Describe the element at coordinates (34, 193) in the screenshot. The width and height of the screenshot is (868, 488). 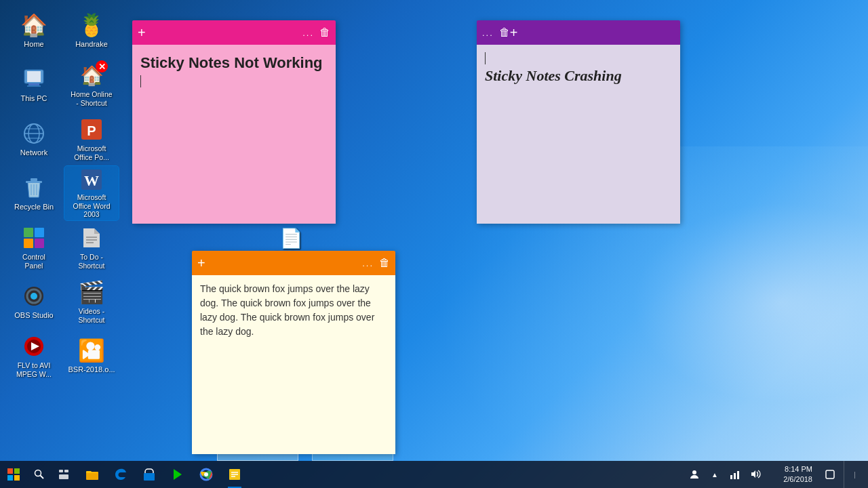
I see `desktop-icon-recycle-bin: Recycle Bin` at that location.